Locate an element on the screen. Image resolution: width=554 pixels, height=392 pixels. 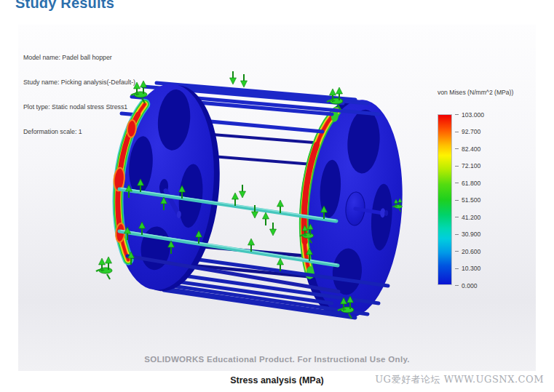
legend-tick-label: 103.000 is located at coordinates (473, 115).